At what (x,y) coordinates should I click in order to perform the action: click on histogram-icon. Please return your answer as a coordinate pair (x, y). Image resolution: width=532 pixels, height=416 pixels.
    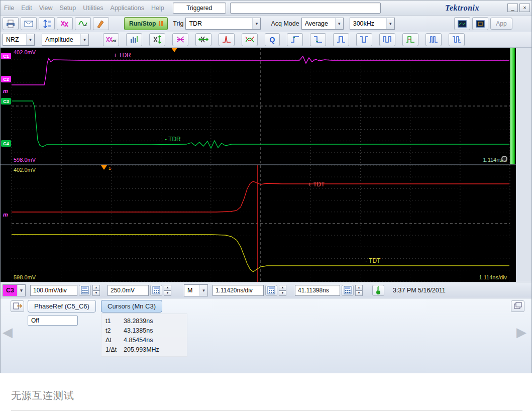
    Looking at the image, I should click on (134, 40).